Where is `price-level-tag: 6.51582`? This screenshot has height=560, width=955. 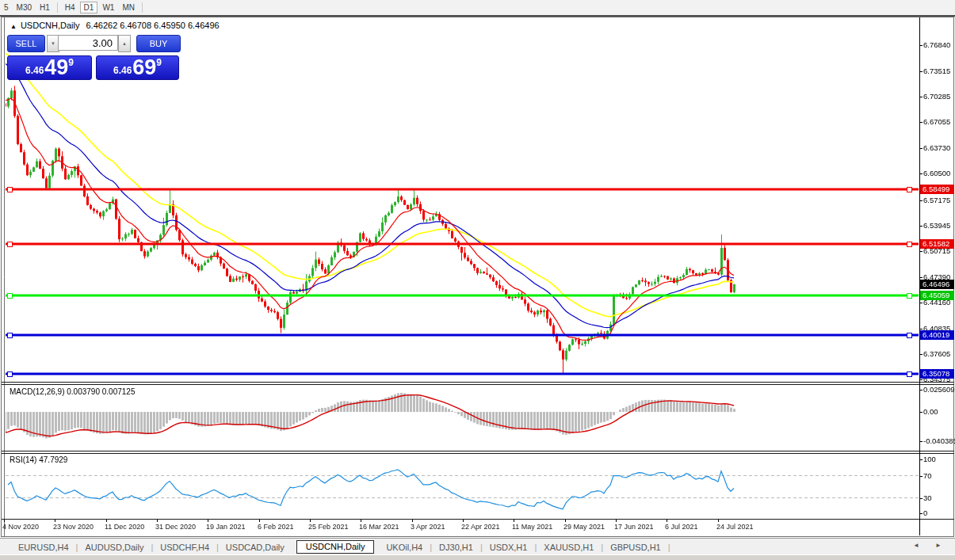
price-level-tag: 6.51582 is located at coordinates (937, 244).